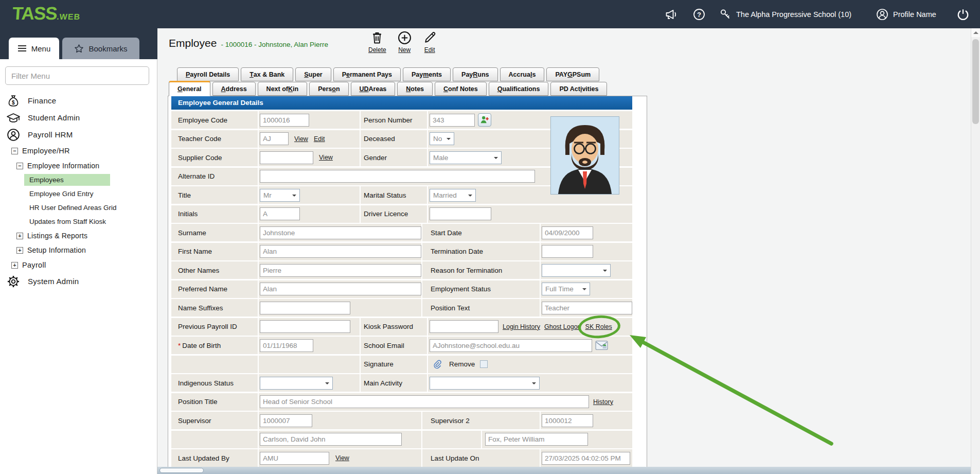  I want to click on employment-status-select: Full Time, so click(566, 289).